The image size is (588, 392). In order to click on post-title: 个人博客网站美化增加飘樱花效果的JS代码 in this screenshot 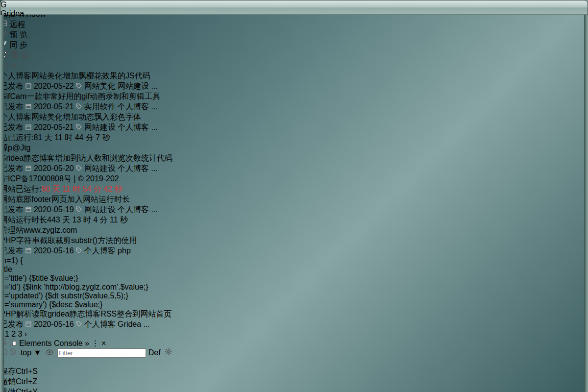, I will do `click(294, 76)`.